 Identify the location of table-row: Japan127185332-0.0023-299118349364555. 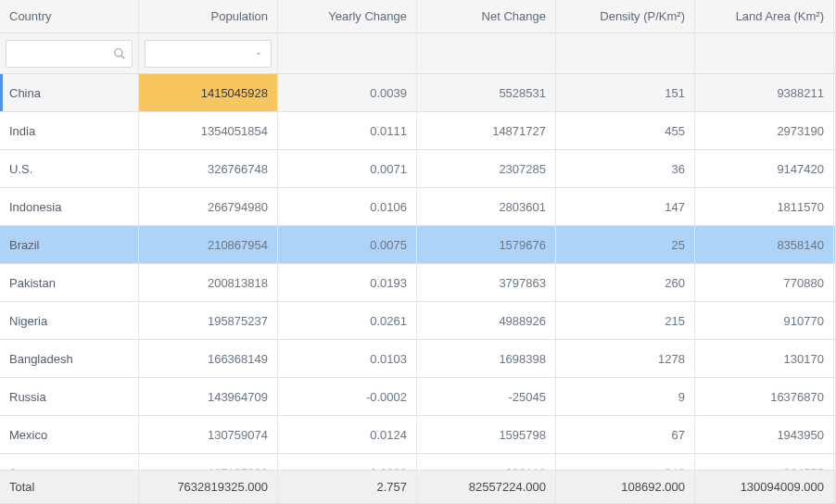
(417, 461).